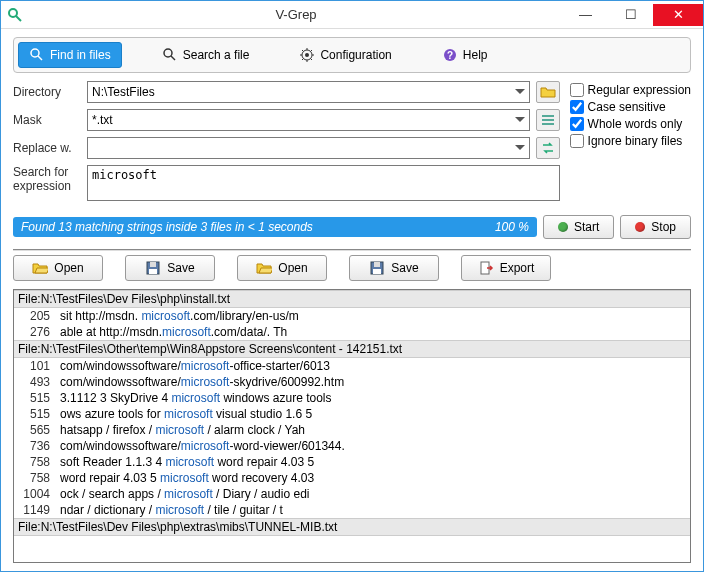  What do you see at coordinates (324, 183) in the screenshot?
I see `search-expression-input` at bounding box center [324, 183].